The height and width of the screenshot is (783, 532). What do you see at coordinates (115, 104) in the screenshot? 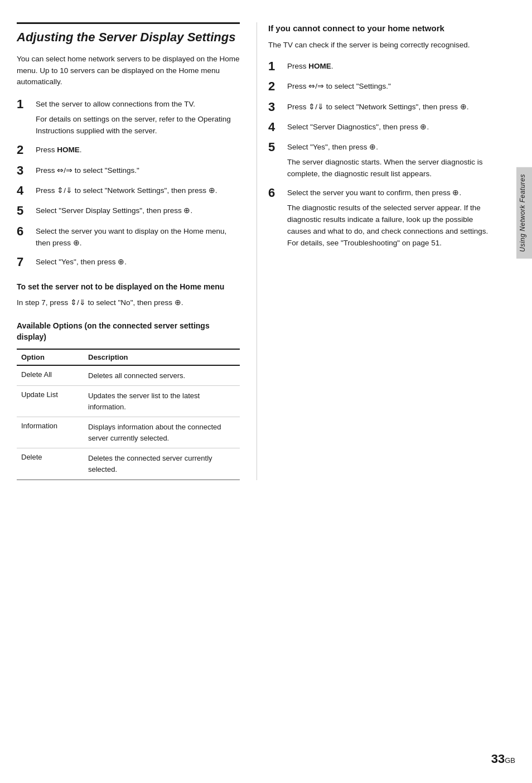
I see `step-text: Set the server to allow connections from…` at bounding box center [115, 104].